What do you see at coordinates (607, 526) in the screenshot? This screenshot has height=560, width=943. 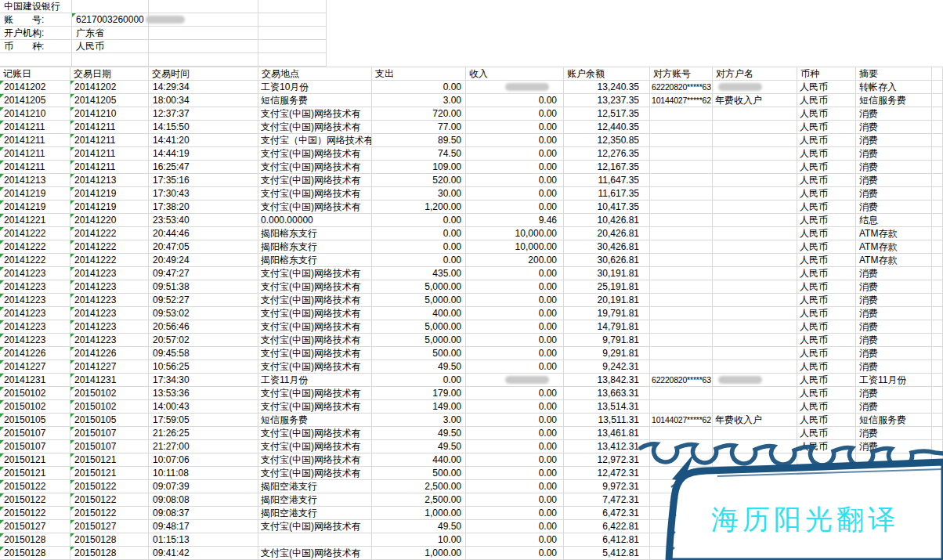 I see `cell-balance: 6,422.81` at bounding box center [607, 526].